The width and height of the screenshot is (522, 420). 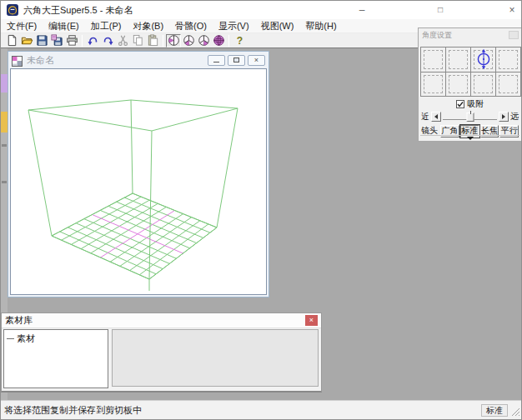 I want to click on material-tree: 素材, so click(x=56, y=358).